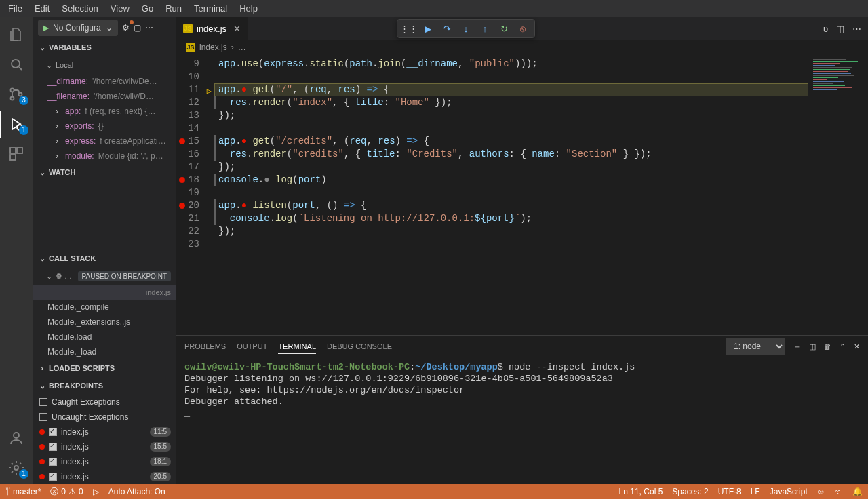 This screenshot has height=499, width=868. Describe the element at coordinates (104, 47) in the screenshot. I see `variables-header: ⌄ VARIABLES` at that location.